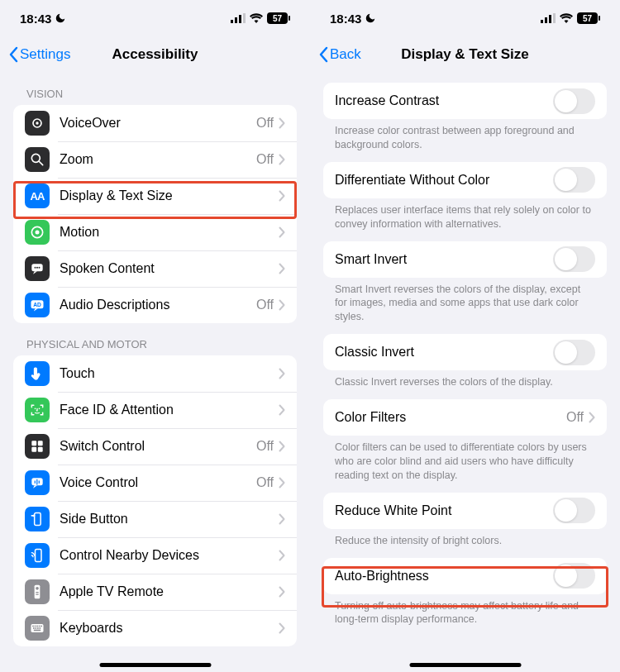 Image resolution: width=620 pixels, height=672 pixels. Describe the element at coordinates (574, 101) in the screenshot. I see `toggle-increase-contrast` at that location.